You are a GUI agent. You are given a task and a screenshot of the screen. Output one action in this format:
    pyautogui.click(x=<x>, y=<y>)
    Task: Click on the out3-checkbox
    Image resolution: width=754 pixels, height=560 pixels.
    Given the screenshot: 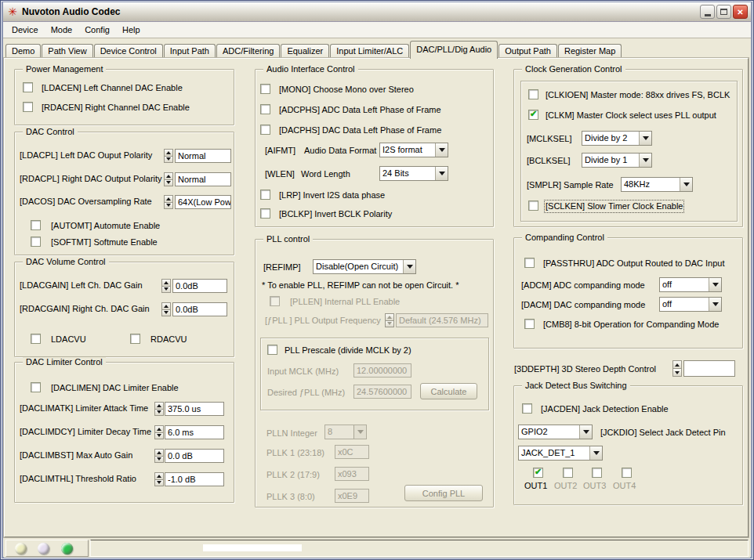 What is the action you would take?
    pyautogui.click(x=597, y=473)
    